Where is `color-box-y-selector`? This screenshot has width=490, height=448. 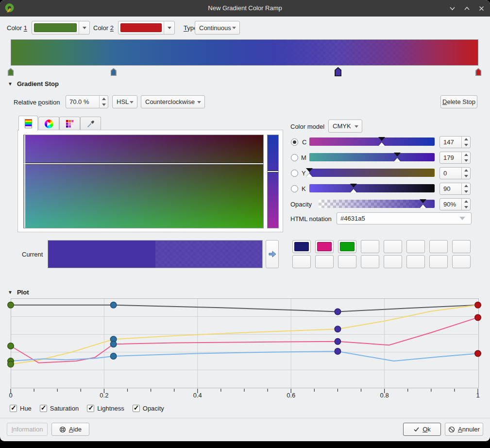
color-box-y-selector is located at coordinates (144, 164).